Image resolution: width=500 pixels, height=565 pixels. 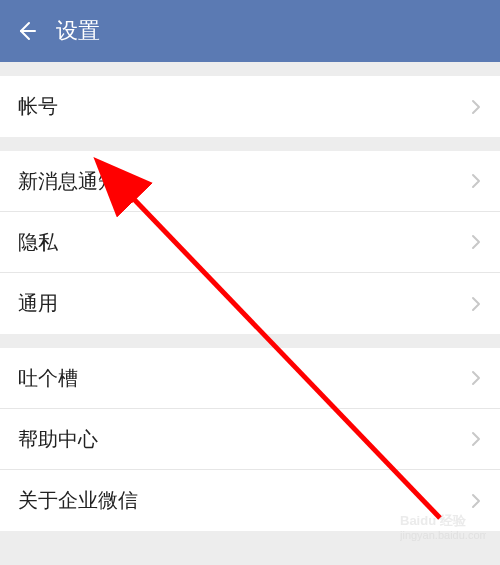 What do you see at coordinates (250, 31) in the screenshot?
I see `header-bar: 设置` at bounding box center [250, 31].